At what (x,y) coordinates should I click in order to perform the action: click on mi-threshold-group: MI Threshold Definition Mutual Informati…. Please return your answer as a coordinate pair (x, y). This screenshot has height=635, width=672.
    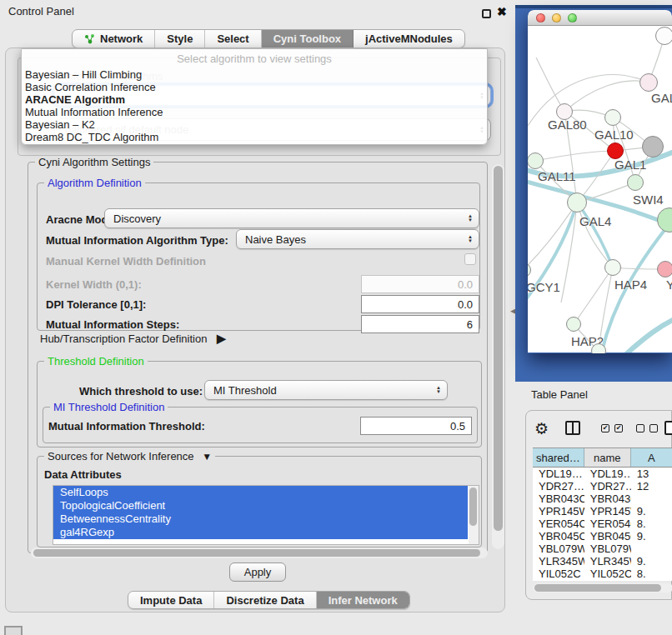
    Looking at the image, I should click on (260, 425).